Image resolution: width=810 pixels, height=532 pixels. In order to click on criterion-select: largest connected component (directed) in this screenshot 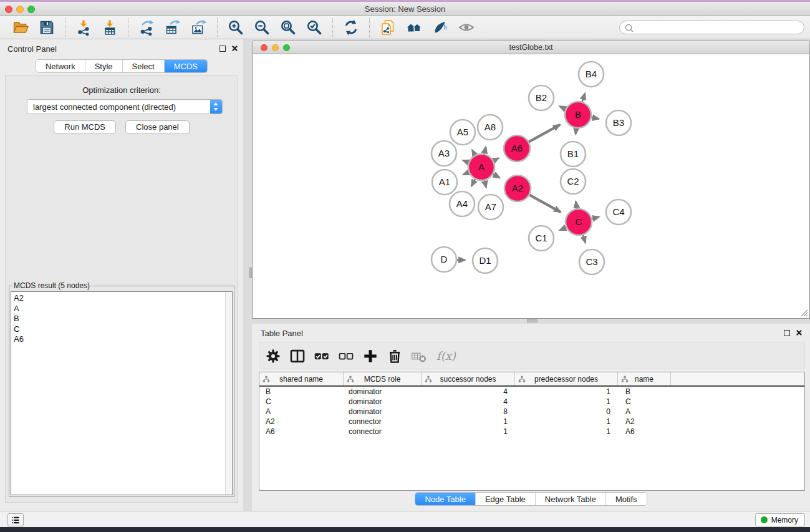, I will do `click(125, 107)`.